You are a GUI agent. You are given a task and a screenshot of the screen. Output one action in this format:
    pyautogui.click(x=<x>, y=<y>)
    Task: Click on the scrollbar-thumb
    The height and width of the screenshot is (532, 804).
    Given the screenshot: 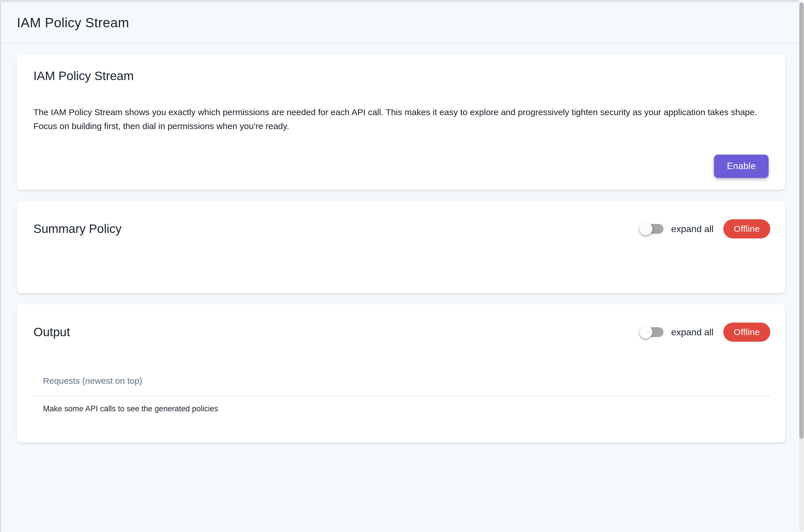 What is the action you would take?
    pyautogui.click(x=801, y=221)
    